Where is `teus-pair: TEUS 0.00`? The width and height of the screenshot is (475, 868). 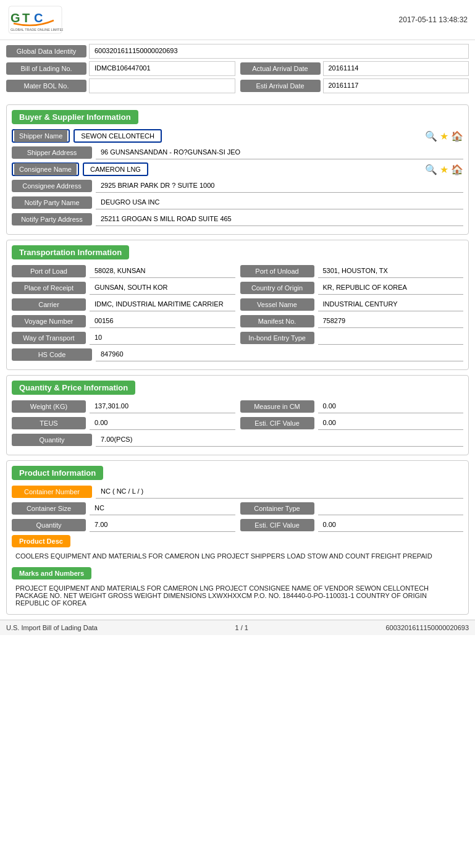 teus-pair: TEUS 0.00 is located at coordinates (124, 423).